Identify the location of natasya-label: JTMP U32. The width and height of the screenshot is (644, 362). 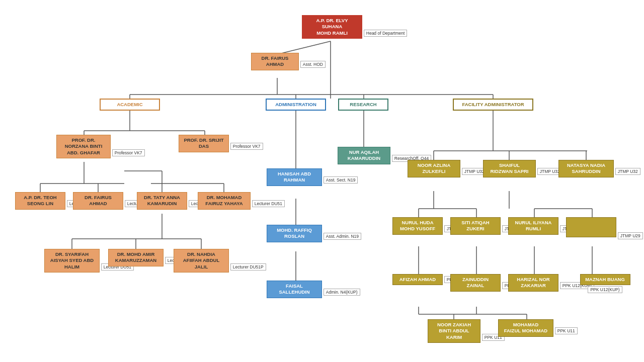
(628, 171).